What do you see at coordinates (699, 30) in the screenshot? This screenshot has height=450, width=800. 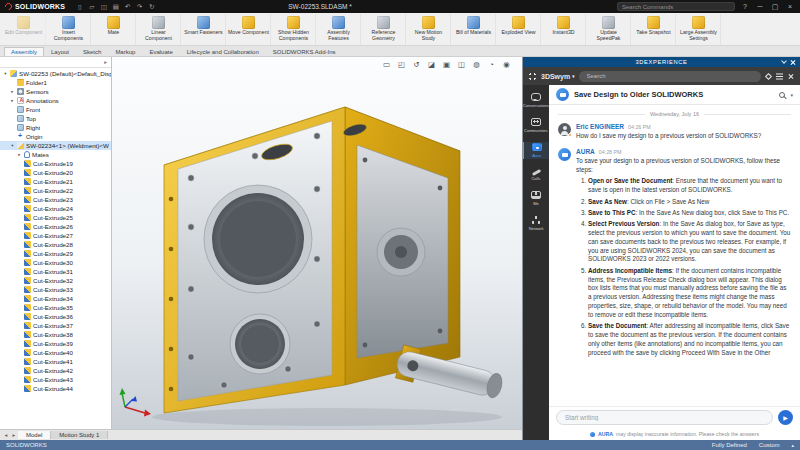 I see `ribbon-button: Large Assembly Settings` at bounding box center [699, 30].